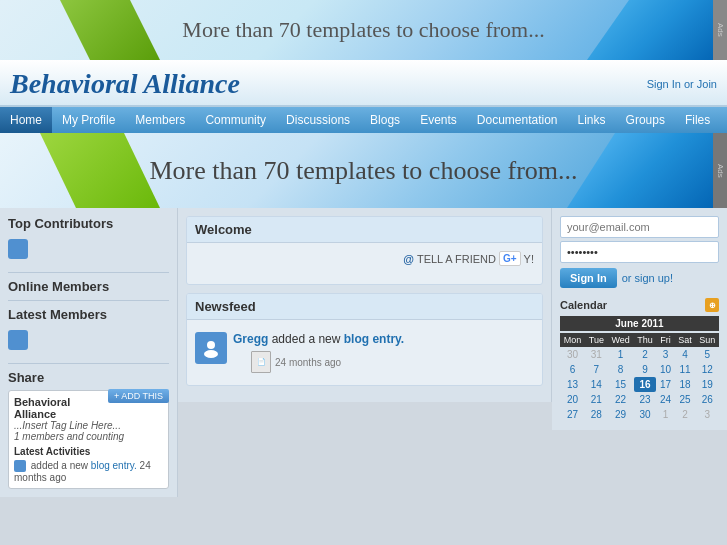 The height and width of the screenshot is (545, 727). Describe the element at coordinates (88, 472) in the screenshot. I see `activity-item: added a new blog entry. 24 months ago` at that location.